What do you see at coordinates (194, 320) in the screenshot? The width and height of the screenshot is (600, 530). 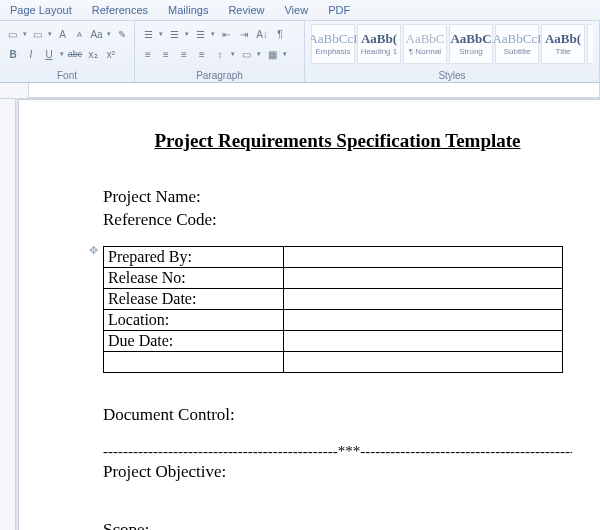 I see `cell-location: Location:` at bounding box center [194, 320].